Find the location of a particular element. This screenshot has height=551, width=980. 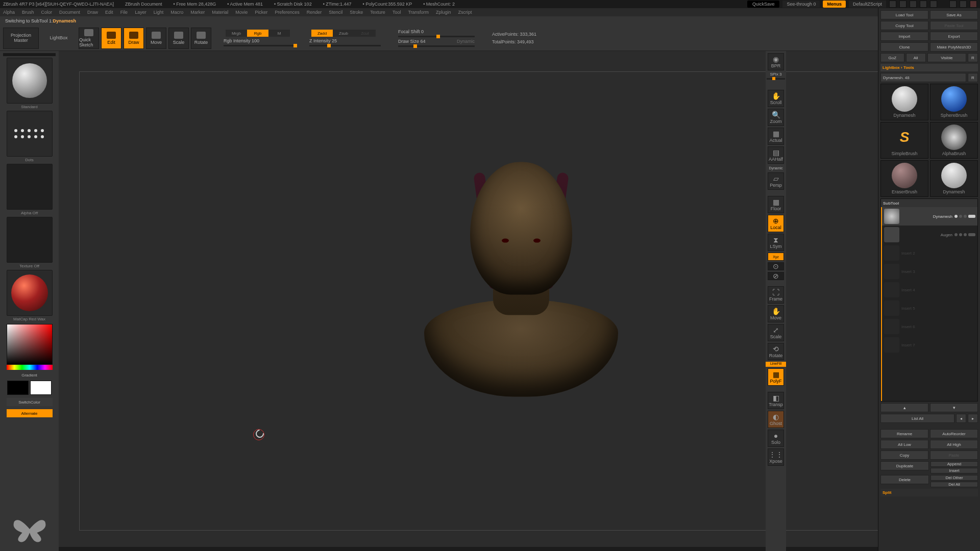

list-all-button: List All is located at coordinates (918, 418).